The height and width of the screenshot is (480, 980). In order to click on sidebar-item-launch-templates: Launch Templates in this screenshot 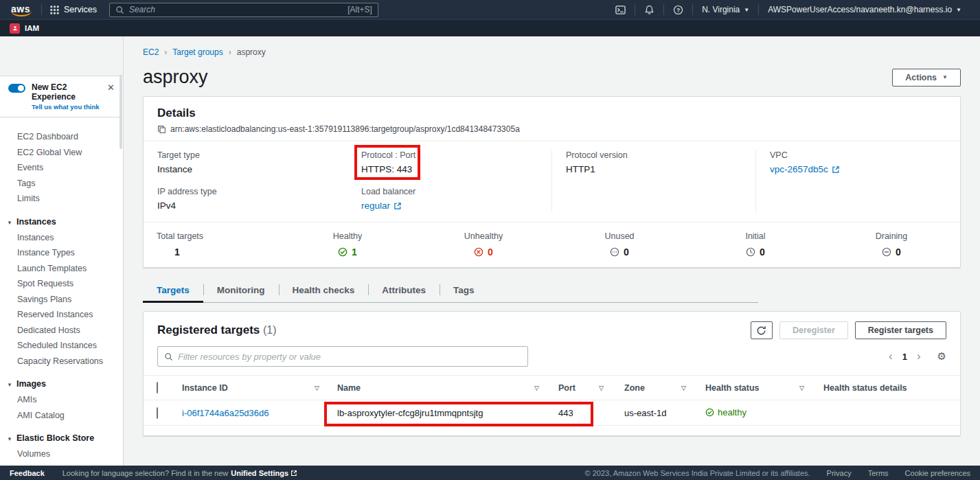, I will do `click(62, 269)`.